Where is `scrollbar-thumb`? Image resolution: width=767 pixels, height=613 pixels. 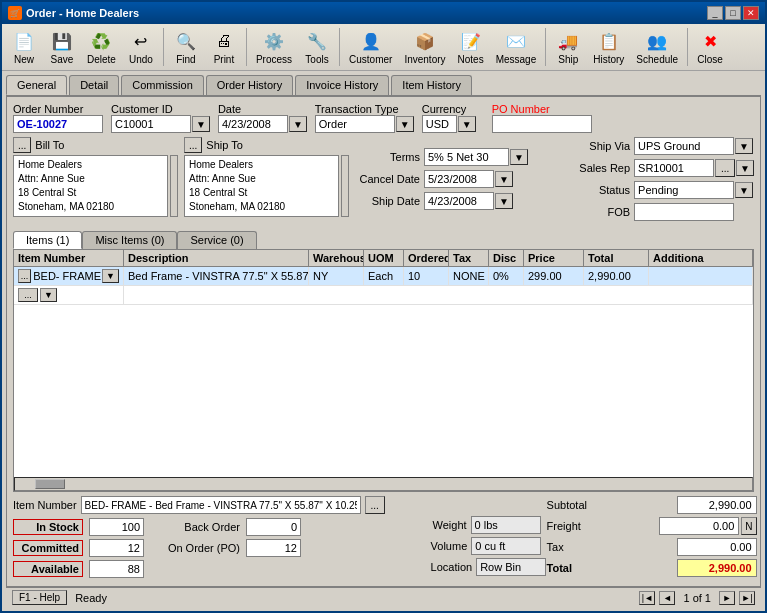
scrollbar-thumb is located at coordinates (50, 484).